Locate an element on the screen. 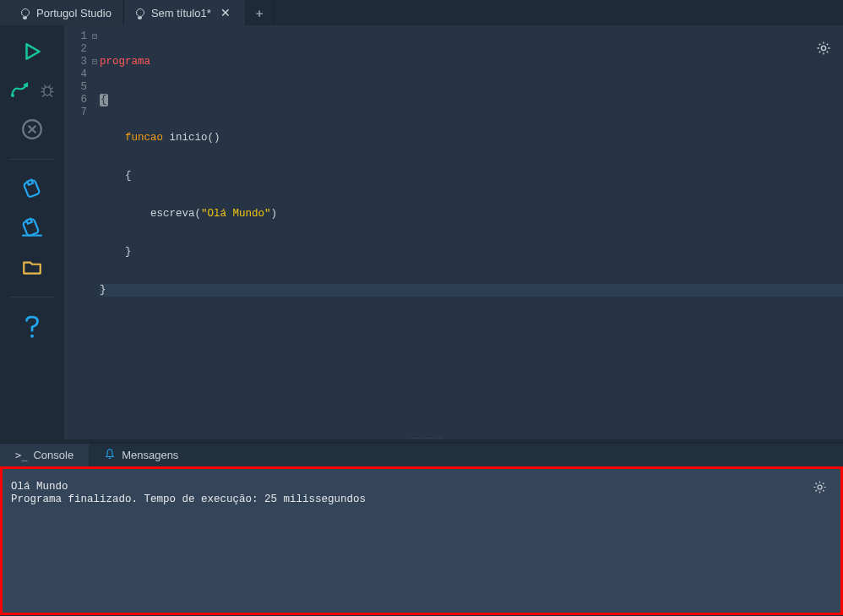 The height and width of the screenshot is (616, 843). sidebar is located at coordinates (32, 232).